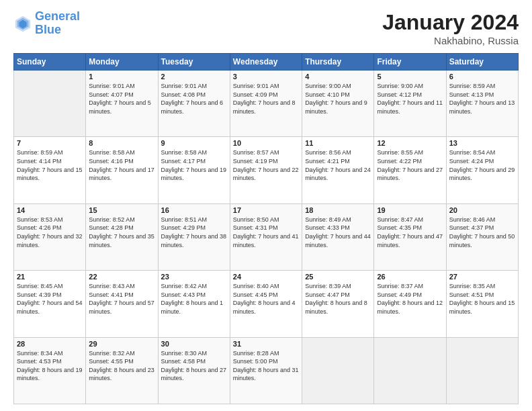  I want to click on day-number: 24, so click(266, 277).